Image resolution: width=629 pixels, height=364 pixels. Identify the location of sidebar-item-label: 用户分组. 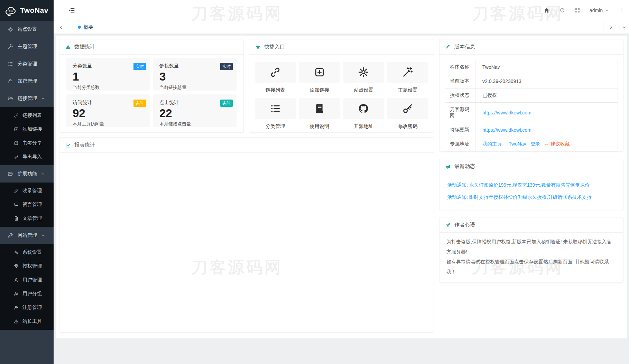
(32, 294).